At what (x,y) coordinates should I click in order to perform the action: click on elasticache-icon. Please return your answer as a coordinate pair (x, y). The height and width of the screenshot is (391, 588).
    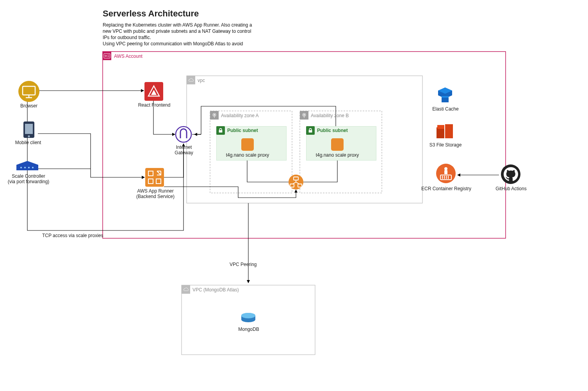
    Looking at the image, I should click on (445, 95).